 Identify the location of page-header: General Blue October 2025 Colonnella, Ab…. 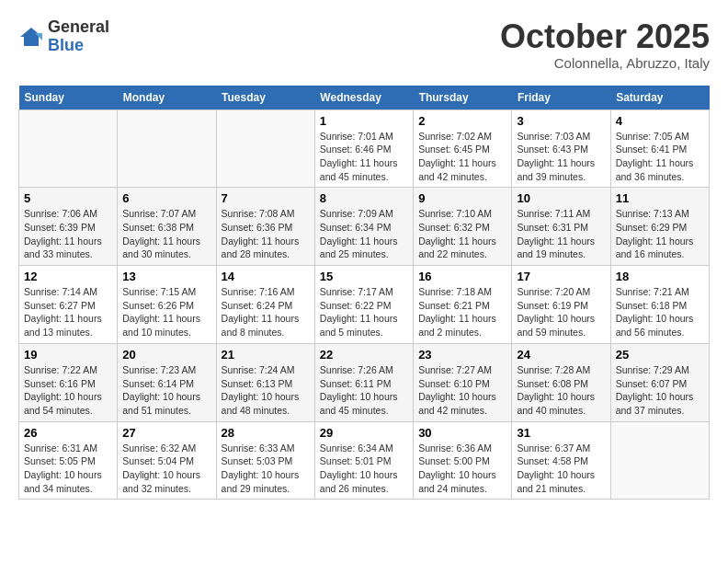
(364, 44).